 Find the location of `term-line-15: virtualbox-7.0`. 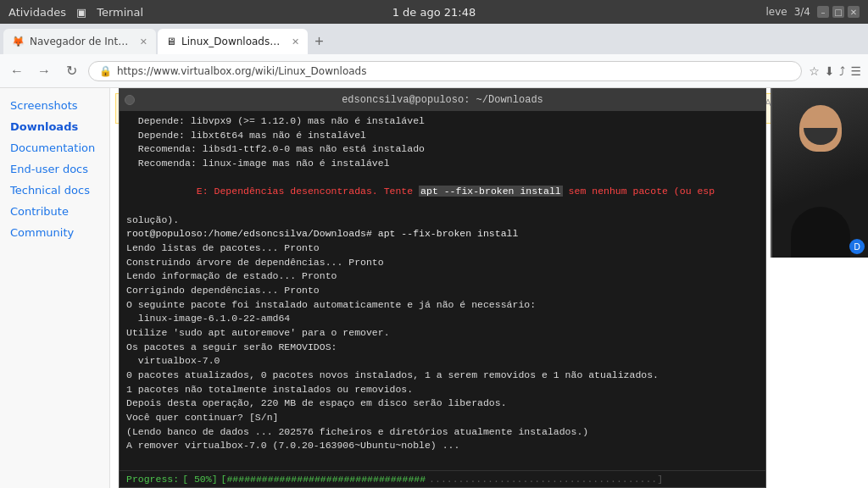

term-line-15: virtualbox-7.0 is located at coordinates (442, 361).